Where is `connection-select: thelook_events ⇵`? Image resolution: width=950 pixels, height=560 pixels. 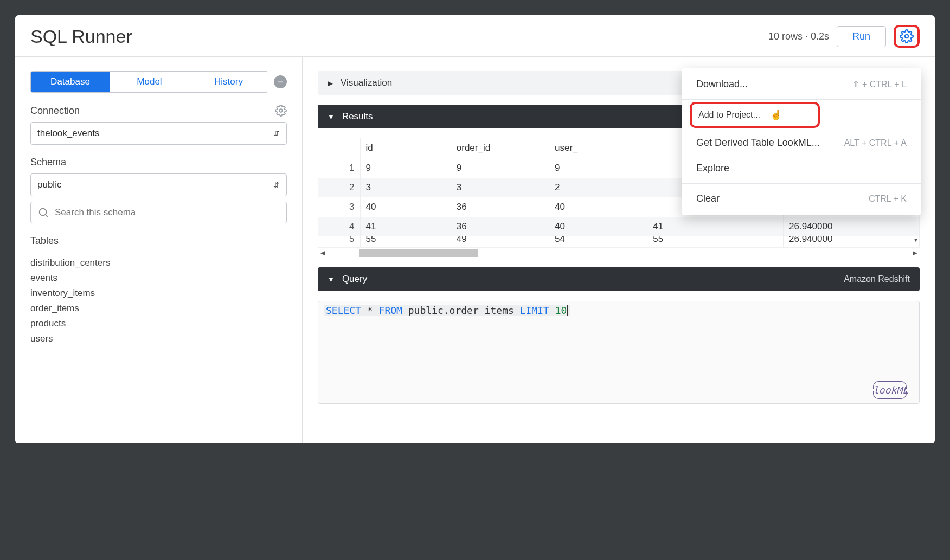 connection-select: thelook_events ⇵ is located at coordinates (158, 133).